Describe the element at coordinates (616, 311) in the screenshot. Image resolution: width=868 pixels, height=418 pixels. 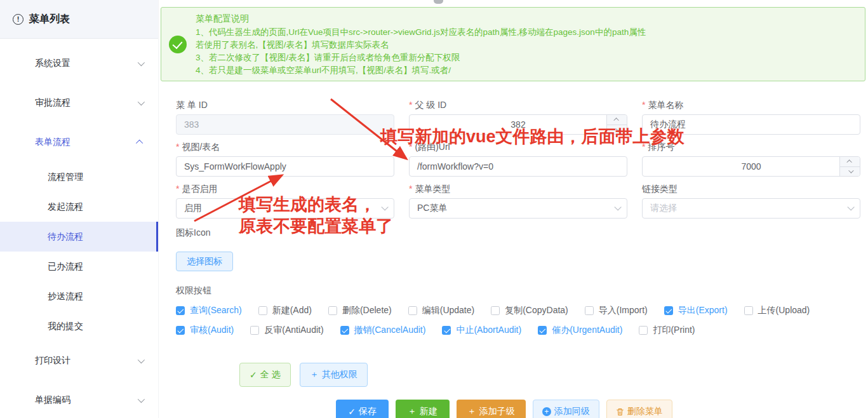
I see `perm-checkbox-import: 导入(Import)` at that location.